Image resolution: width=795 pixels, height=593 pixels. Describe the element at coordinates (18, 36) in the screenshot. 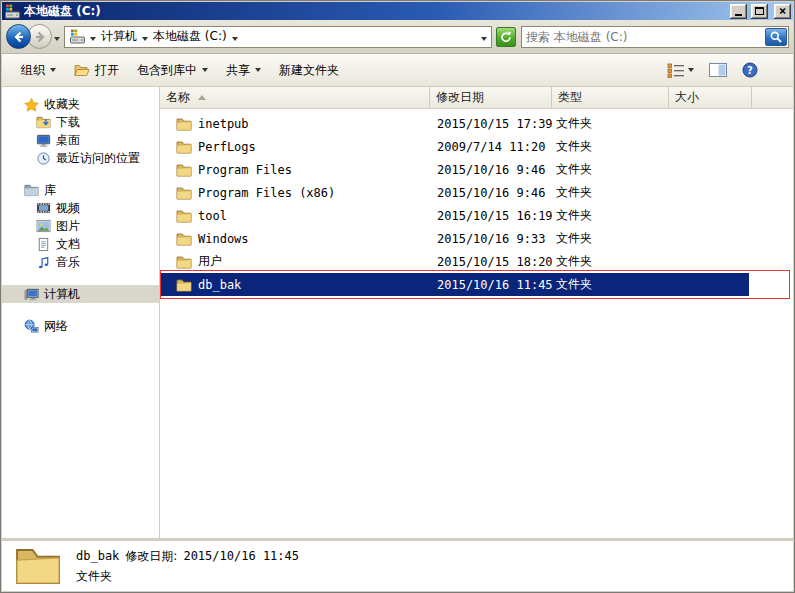

I see `back-button` at that location.